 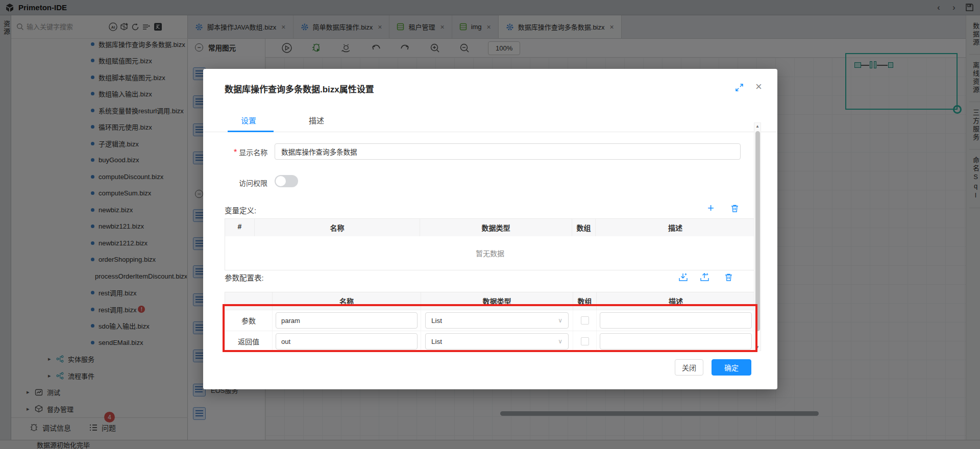 I want to click on column-header: #, so click(x=240, y=228).